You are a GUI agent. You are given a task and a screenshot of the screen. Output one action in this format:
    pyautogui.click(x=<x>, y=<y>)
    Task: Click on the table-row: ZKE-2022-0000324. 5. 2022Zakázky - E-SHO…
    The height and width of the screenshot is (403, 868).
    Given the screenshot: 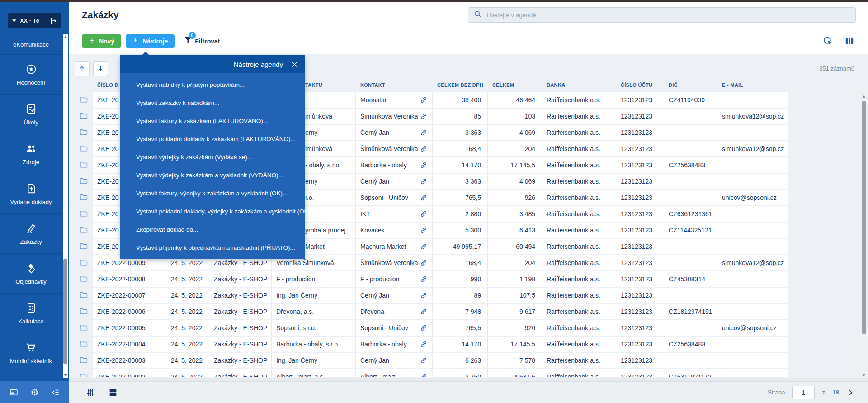 What is the action you would take?
    pyautogui.click(x=431, y=360)
    